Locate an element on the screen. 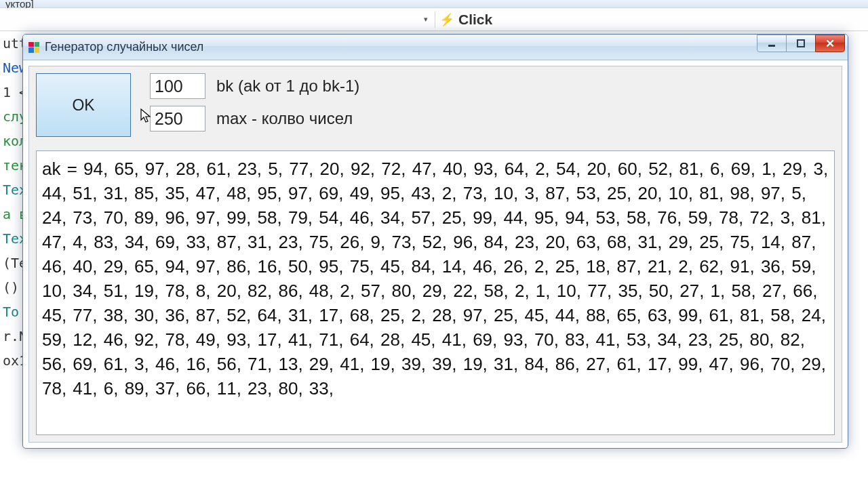 Image resolution: width=868 pixels, height=488 pixels. bk-label: bk (ak от 1 до bk-1) is located at coordinates (288, 86).